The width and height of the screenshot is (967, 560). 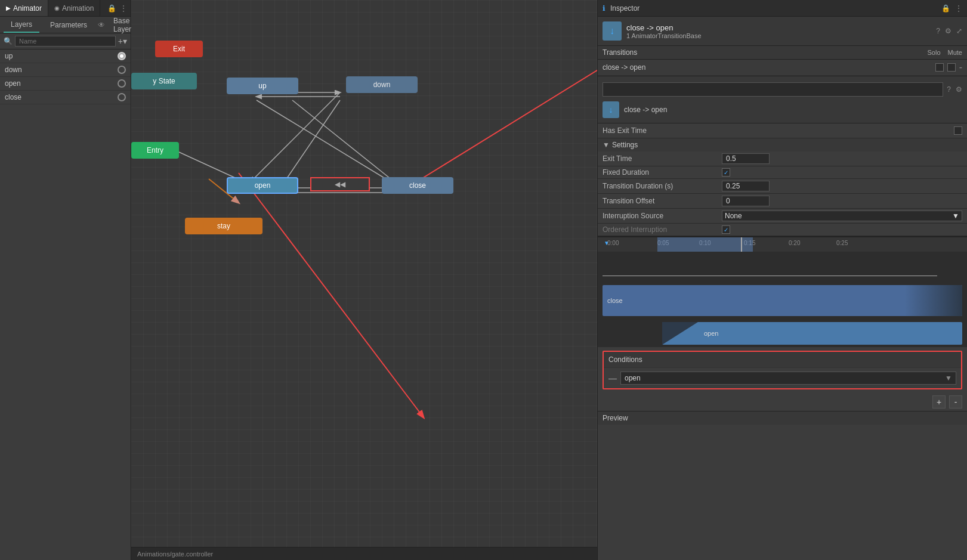 What do you see at coordinates (662, 230) in the screenshot?
I see `ordered-interruption-label: Ordered Interruption` at bounding box center [662, 230].